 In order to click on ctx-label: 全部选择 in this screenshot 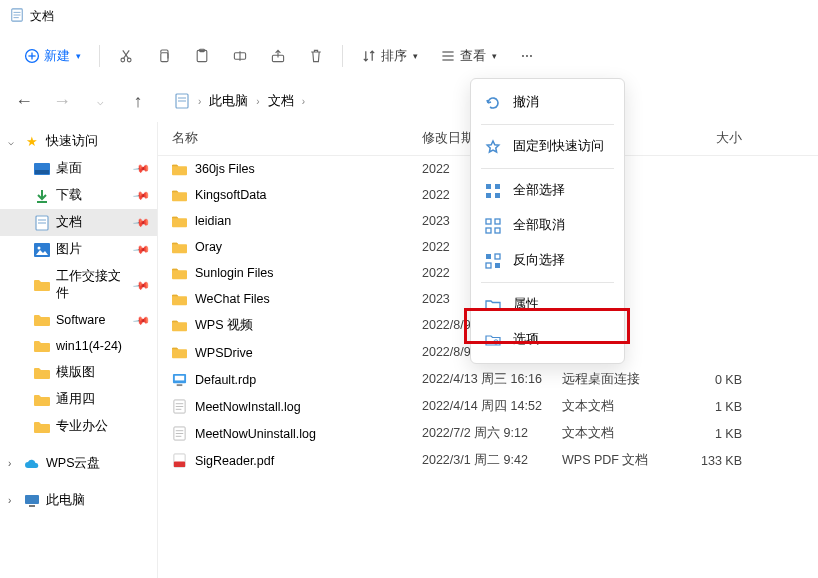, I will do `click(539, 190)`.